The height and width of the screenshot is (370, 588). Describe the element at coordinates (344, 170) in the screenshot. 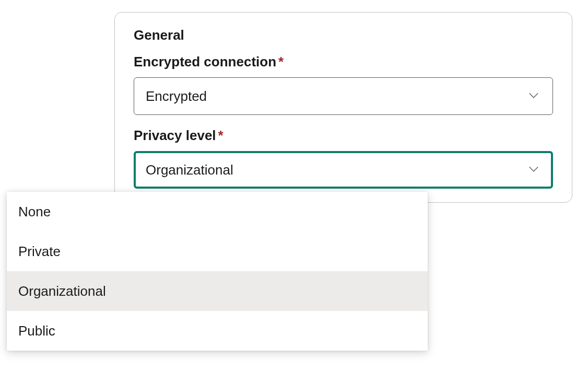

I see `privacy-level-dropdown: Organizational` at that location.